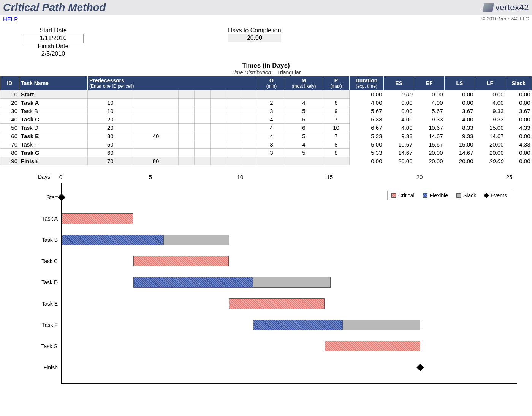 The image size is (532, 416). I want to click on gantt-row: Task F, so click(289, 325).